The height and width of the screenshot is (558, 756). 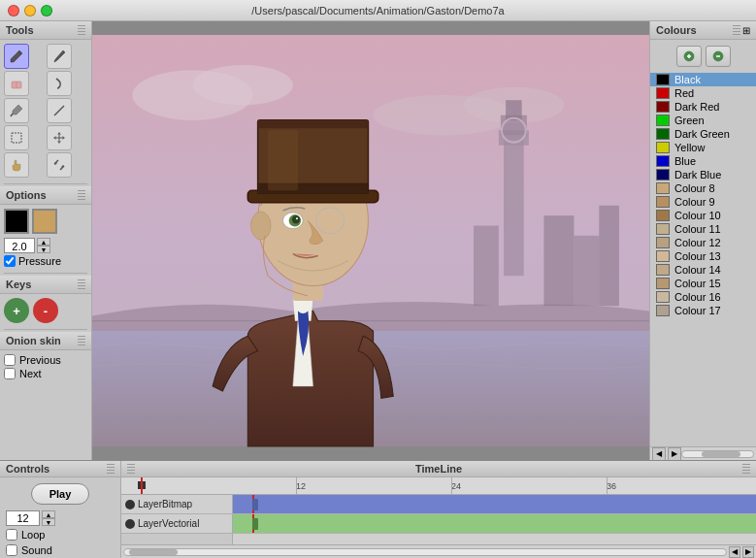 I want to click on layer-track-bitmap, so click(x=495, y=505).